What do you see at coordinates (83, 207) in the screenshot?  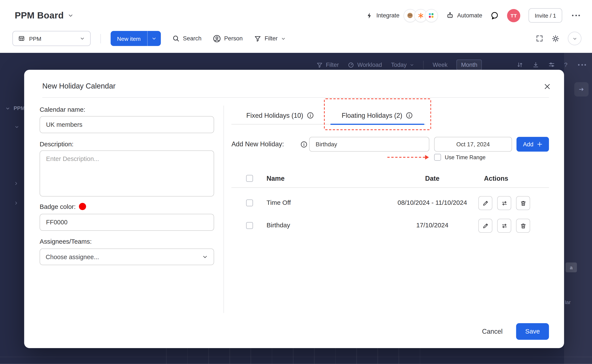 I see `badge-color-swatch` at bounding box center [83, 207].